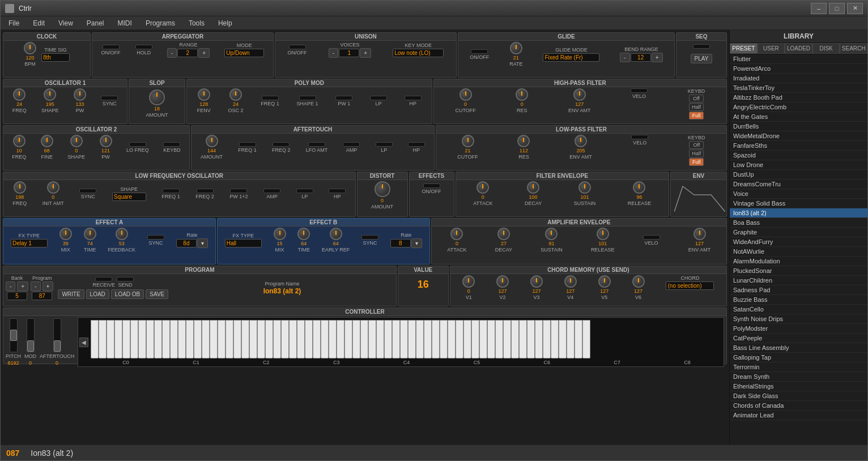  Describe the element at coordinates (799, 328) in the screenshot. I see `library-item: PolyModster` at that location.